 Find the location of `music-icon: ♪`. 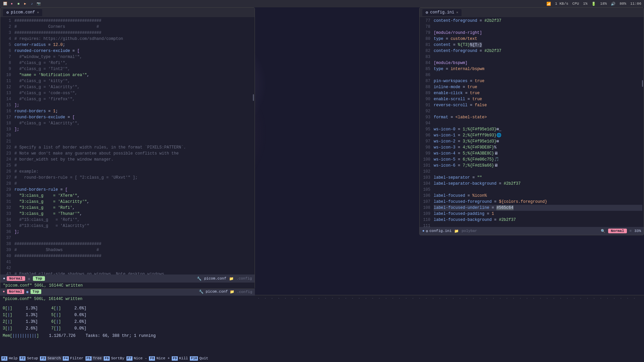

music-icon: ♪ is located at coordinates (32, 4).